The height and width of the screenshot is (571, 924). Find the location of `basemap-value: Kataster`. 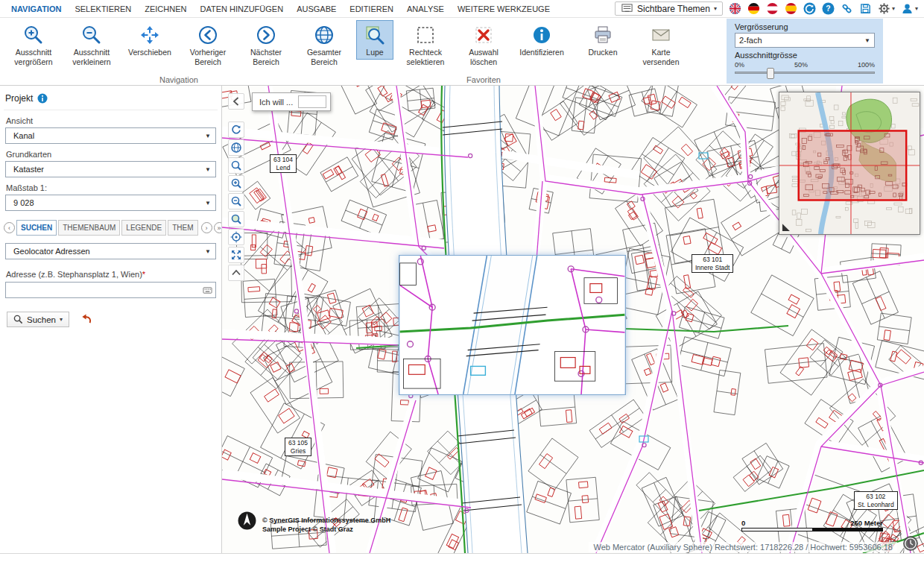

basemap-value: Kataster is located at coordinates (28, 169).